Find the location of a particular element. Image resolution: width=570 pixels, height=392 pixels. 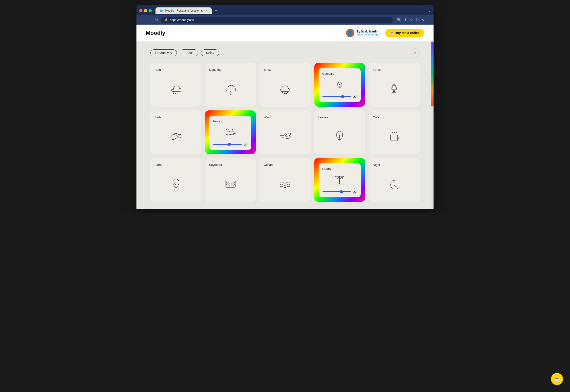

sound-card-lightning: Lightning is located at coordinates (230, 85).